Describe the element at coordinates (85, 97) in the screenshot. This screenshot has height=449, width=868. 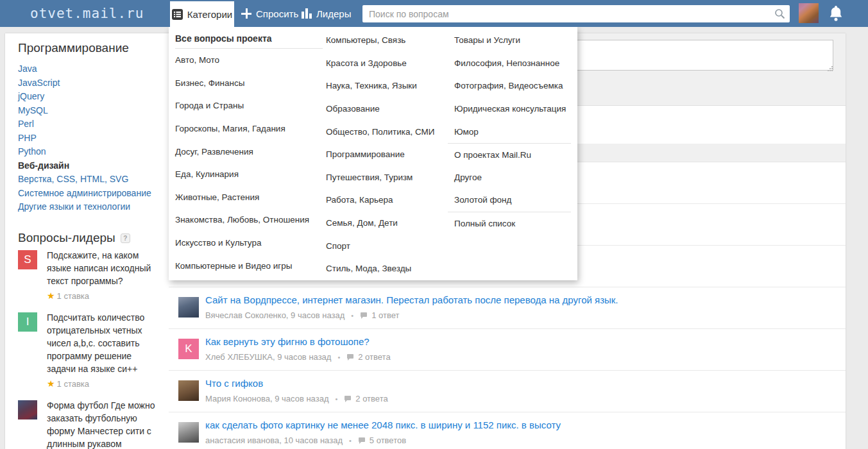
I see `sidebar-item-jquery: jQuery` at that location.